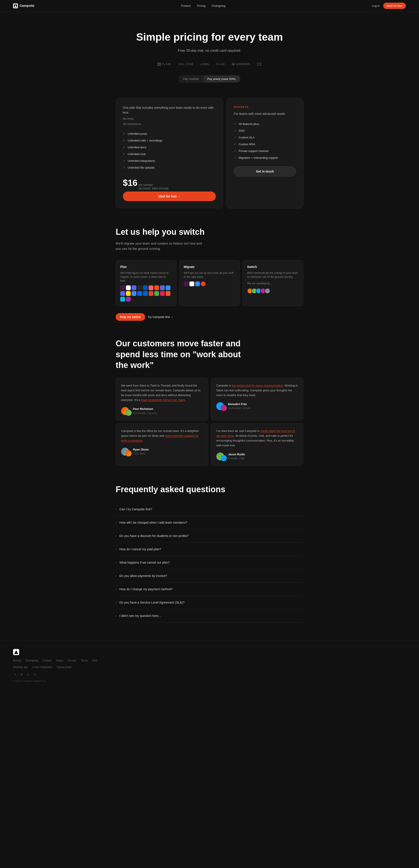  Describe the element at coordinates (210, 549) in the screenshot. I see `faq-item-3: › How do I cancel my paid plan?` at that location.